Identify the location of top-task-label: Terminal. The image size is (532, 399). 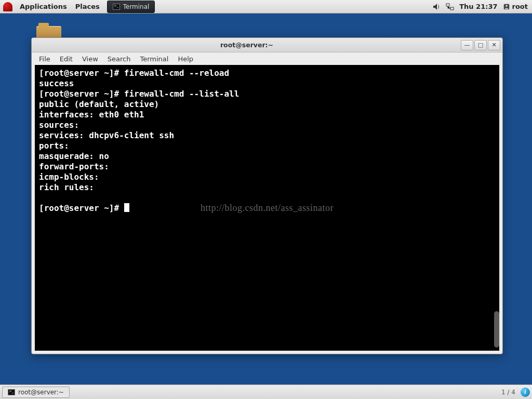
(136, 7).